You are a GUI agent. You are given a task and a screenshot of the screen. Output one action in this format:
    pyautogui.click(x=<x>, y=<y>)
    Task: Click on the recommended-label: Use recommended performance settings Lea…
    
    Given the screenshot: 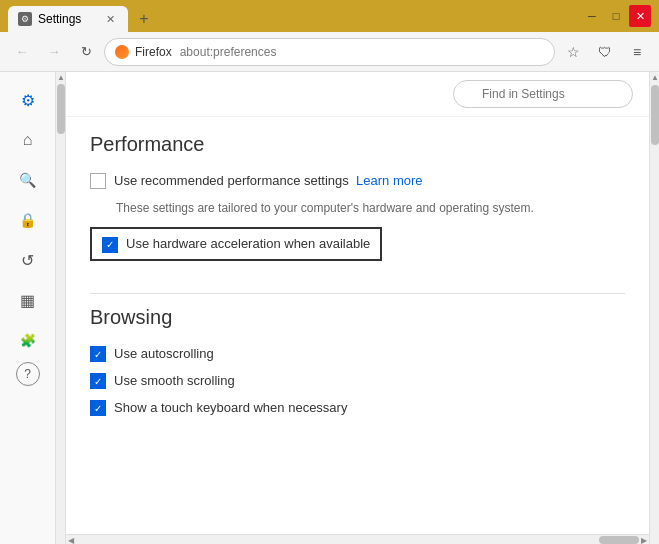 What is the action you would take?
    pyautogui.click(x=268, y=181)
    